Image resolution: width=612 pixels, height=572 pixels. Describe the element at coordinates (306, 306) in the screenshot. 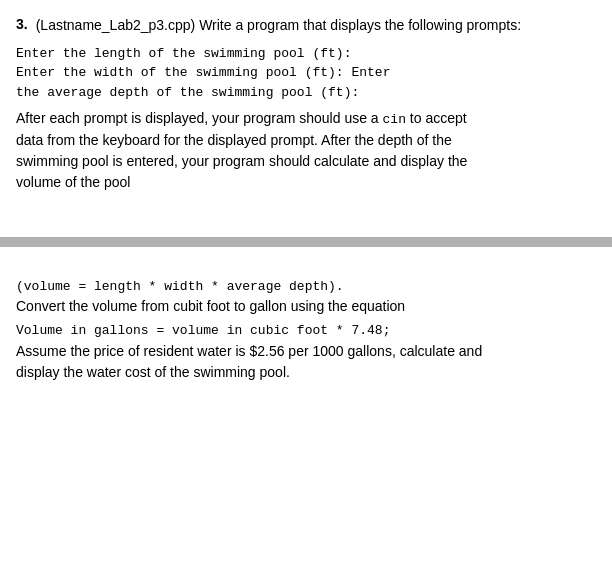

I see `convert-prose: Convert the volume from cubit foot to ga…` at that location.